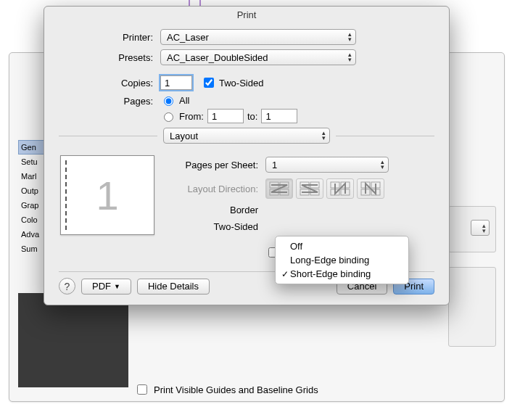  I want to click on printer-label: Printer:, so click(102, 38).